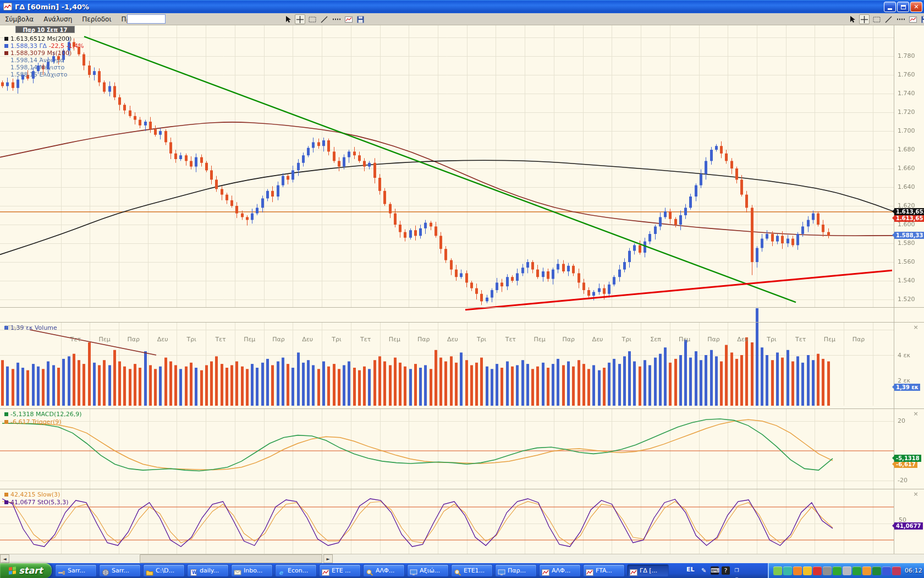  Describe the element at coordinates (906, 243) in the screenshot. I see `price-axis-label: 1.580` at that location.